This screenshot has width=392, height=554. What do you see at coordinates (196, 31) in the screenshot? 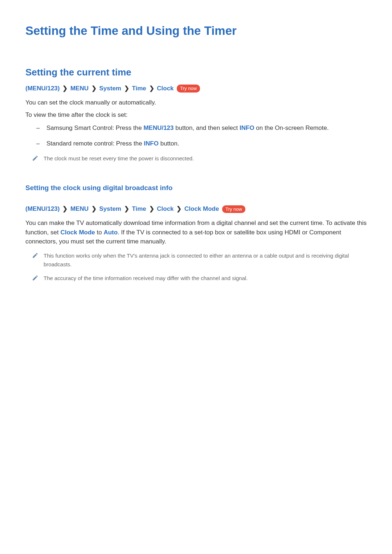
I see `page-title: Setting the Time and Using the Timer` at bounding box center [196, 31].